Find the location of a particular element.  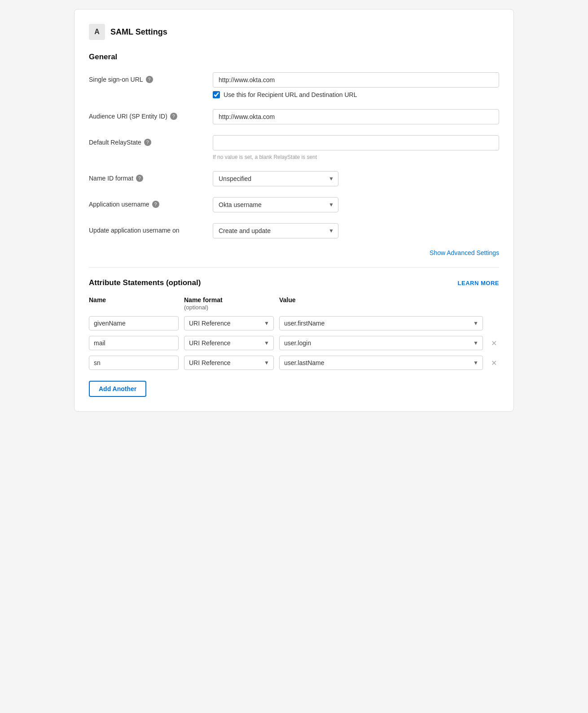

name-id-format-field: Unspecified EmailAddress Persistent Tran… is located at coordinates (356, 179).